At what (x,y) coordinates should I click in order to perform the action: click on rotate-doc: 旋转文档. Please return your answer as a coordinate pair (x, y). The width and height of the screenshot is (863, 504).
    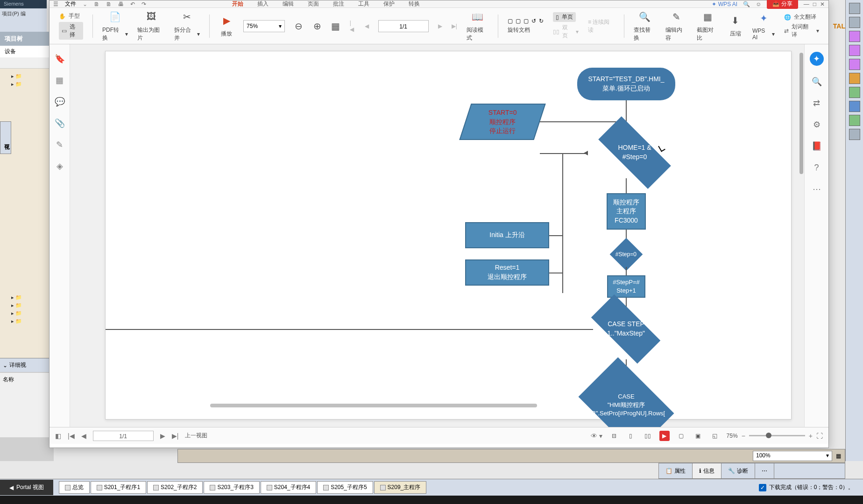
    Looking at the image, I should click on (519, 30).